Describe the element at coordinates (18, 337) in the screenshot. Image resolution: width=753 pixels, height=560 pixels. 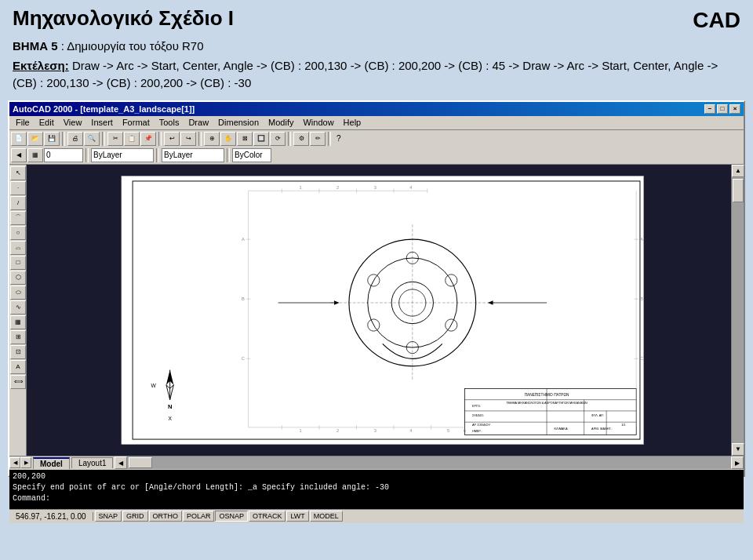
I see `block-tool: ⊞` at that location.